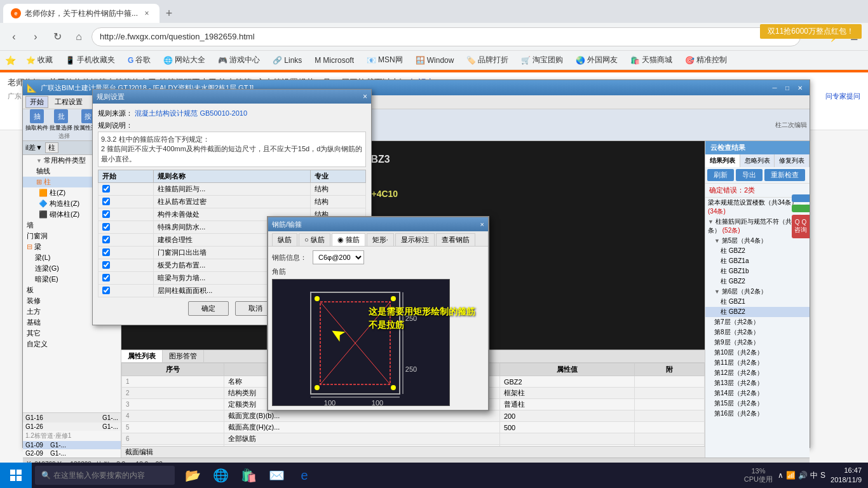 The width and height of the screenshot is (868, 488). Describe the element at coordinates (843, 97) in the screenshot. I see `ask-expert-btn: 问专家提问` at that location.